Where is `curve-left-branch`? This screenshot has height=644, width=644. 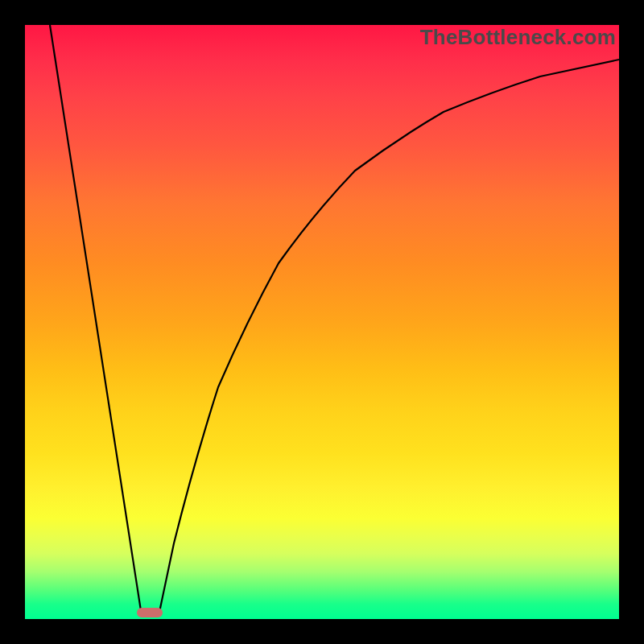
curve-left-branch is located at coordinates (96, 320).